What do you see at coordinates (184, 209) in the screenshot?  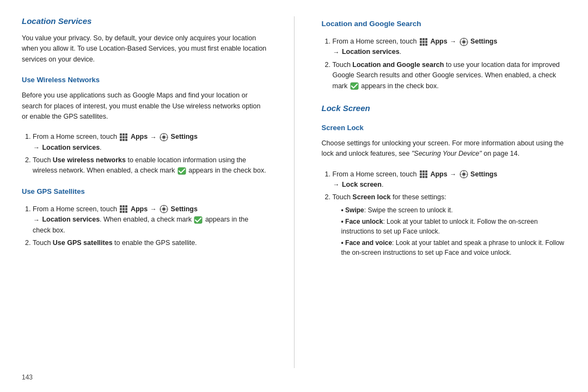 I see `settings-label-2: Settings` at bounding box center [184, 209].